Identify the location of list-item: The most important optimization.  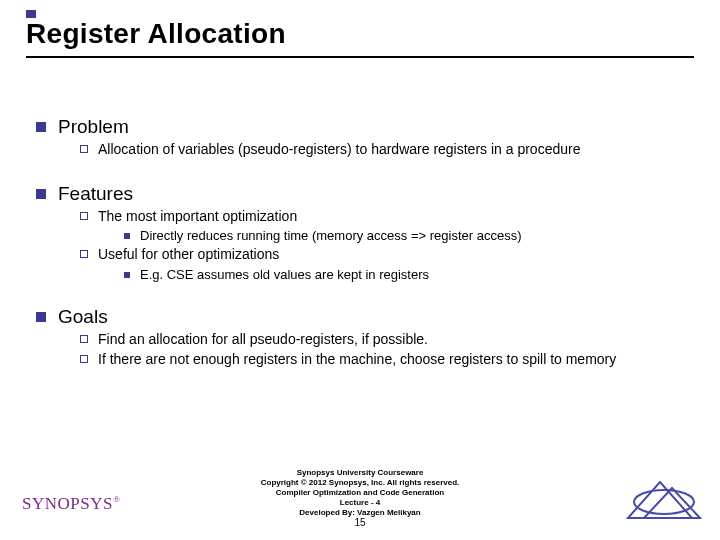
(385, 217).